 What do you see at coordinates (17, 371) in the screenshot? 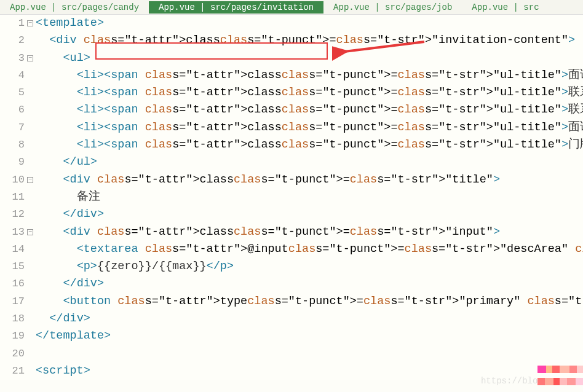
I see `line-number: 21` at bounding box center [17, 371].